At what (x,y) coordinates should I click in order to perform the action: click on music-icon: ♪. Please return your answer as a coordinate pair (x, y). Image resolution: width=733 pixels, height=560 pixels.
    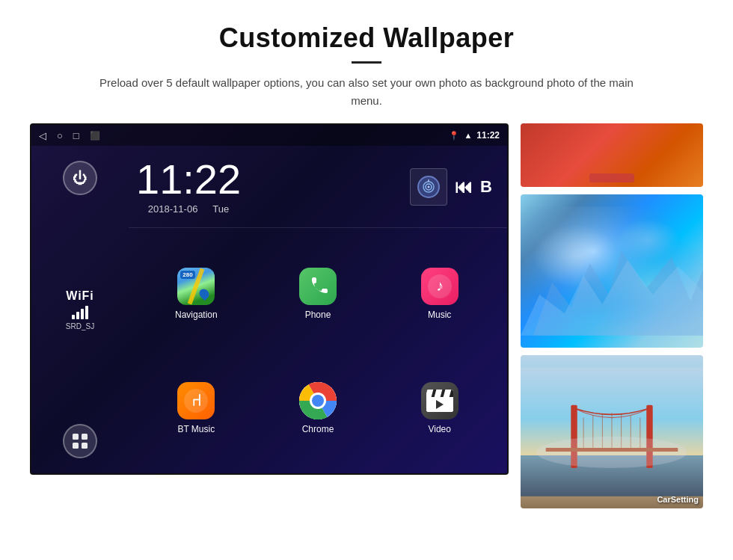
    Looking at the image, I should click on (440, 286).